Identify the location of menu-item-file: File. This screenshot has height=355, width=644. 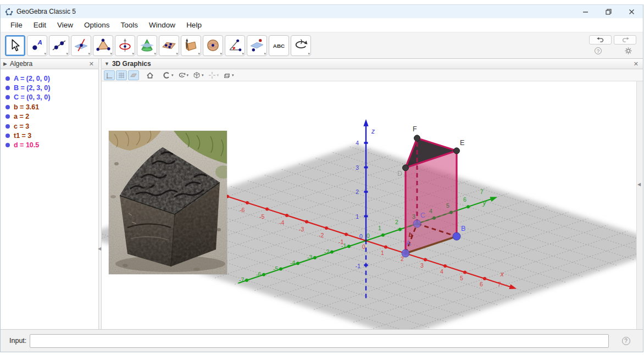
(16, 25).